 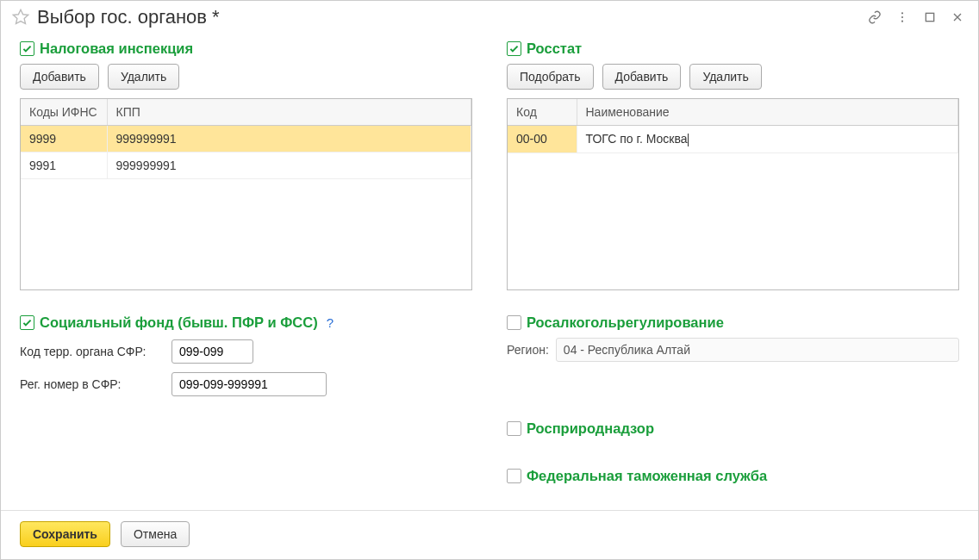 What do you see at coordinates (733, 355) in the screenshot?
I see `section-rosalko: Росалкогольрегулирование Регион: 04 - Ре…` at bounding box center [733, 355].